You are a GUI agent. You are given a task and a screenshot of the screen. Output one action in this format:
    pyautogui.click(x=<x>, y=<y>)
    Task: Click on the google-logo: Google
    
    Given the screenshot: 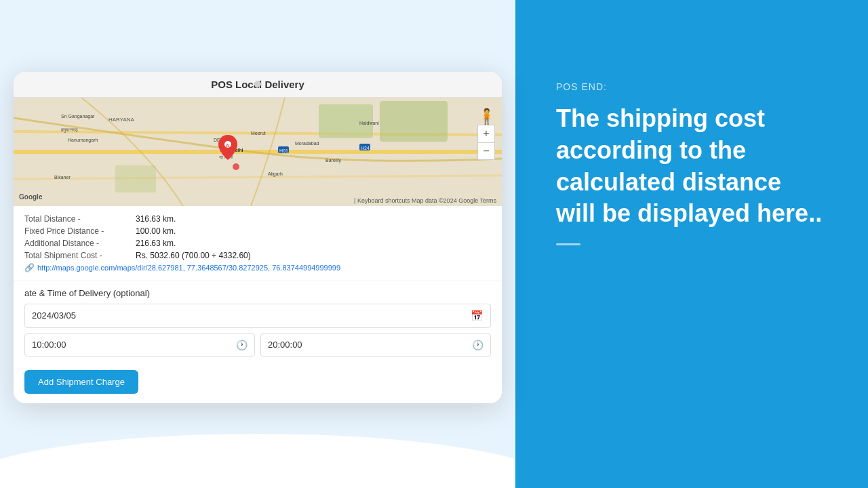 What is the action you would take?
    pyautogui.click(x=31, y=197)
    